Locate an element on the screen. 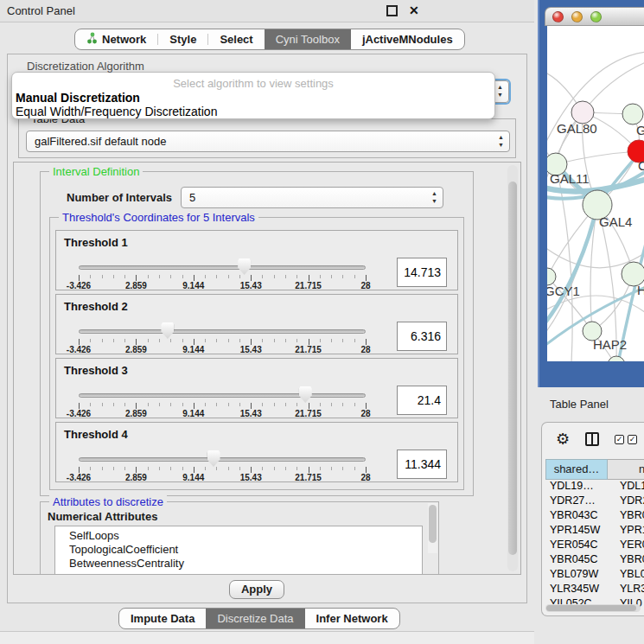  threshold-value-field: 11.344 is located at coordinates (422, 464).